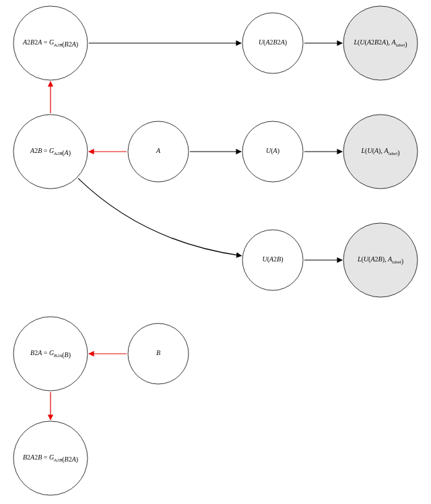 This screenshot has height=504, width=431. Describe the element at coordinates (51, 43) in the screenshot. I see `node-a2b2a: A2B2A = GA2B(B2A)` at that location.